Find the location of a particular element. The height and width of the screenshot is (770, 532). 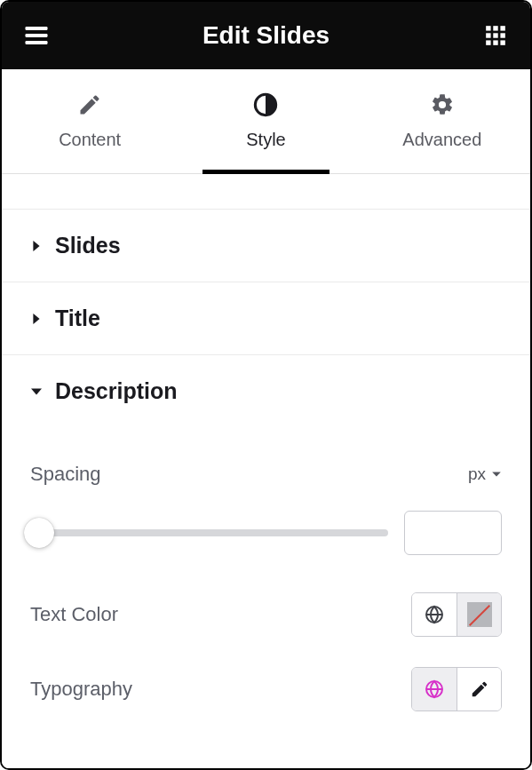

grid-icon is located at coordinates (496, 36).